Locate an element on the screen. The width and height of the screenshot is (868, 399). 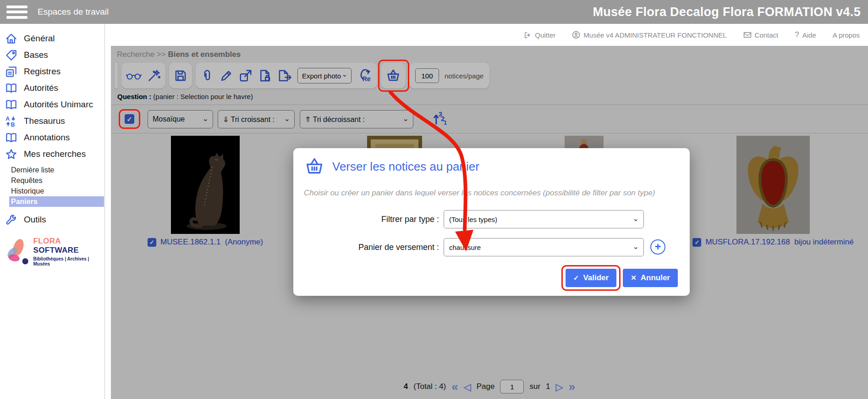
svg-text: A is located at coordinates (7, 119).